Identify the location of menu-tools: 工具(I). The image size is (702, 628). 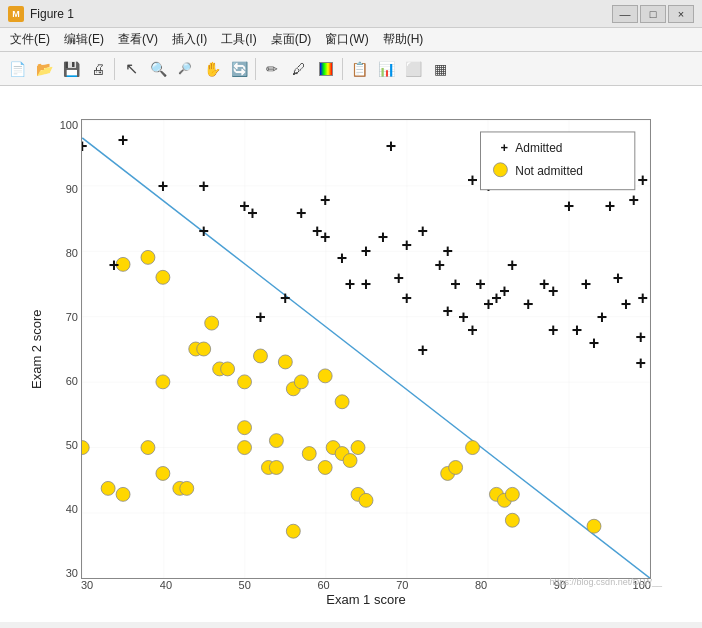
(238, 40).